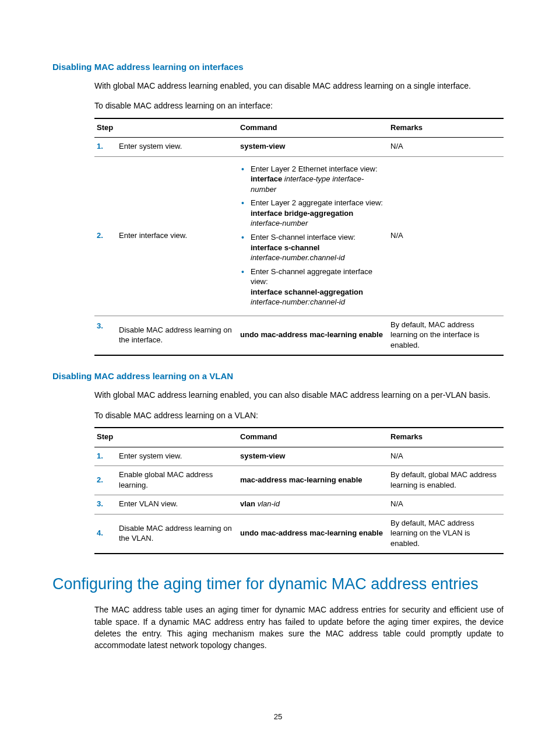 This screenshot has height=756, width=556. What do you see at coordinates (278, 66) in the screenshot?
I see `section1-heading: Disabling MAC address learning on interf…` at bounding box center [278, 66].